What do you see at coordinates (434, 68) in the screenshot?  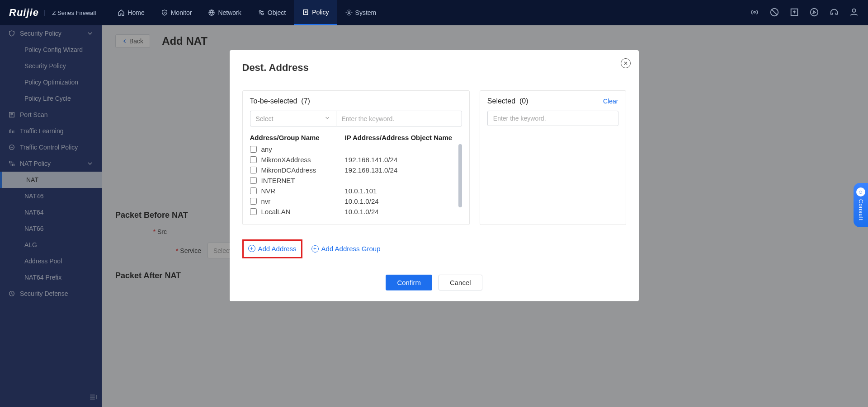 I see `modal-title: Dest. Address` at bounding box center [434, 68].